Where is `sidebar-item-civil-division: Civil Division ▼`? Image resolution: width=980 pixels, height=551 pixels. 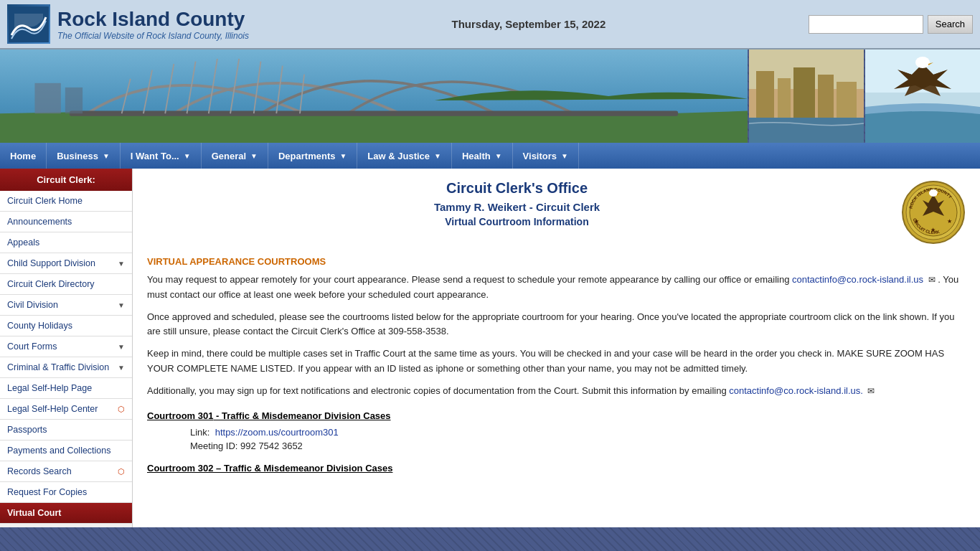 sidebar-item-civil-division: Civil Division ▼ is located at coordinates (66, 306).